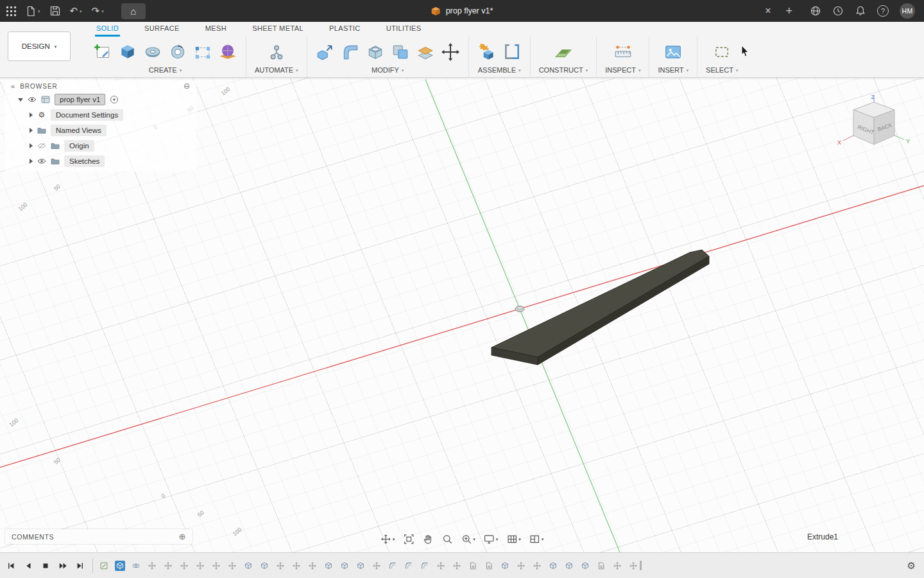 The height and width of the screenshot is (578, 924). What do you see at coordinates (108, 31) in the screenshot?
I see `tab-solid: SOLID` at bounding box center [108, 31].